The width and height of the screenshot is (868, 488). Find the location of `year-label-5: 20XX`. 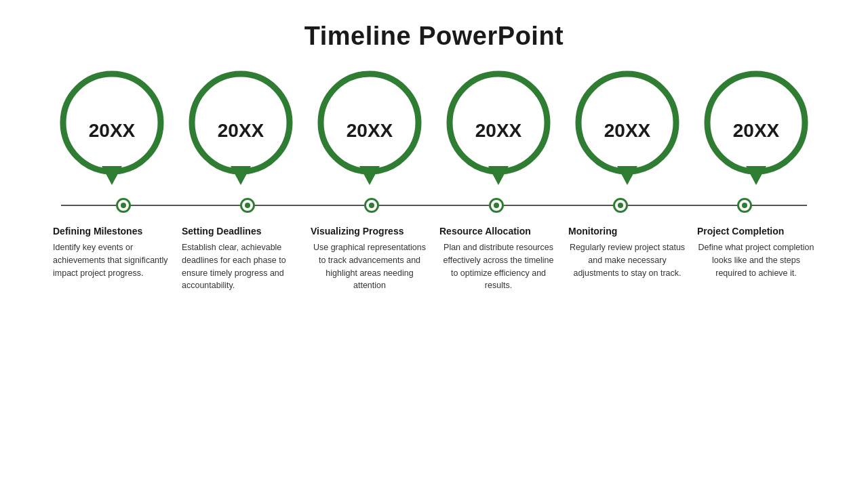

year-label-5: 20XX is located at coordinates (757, 131).